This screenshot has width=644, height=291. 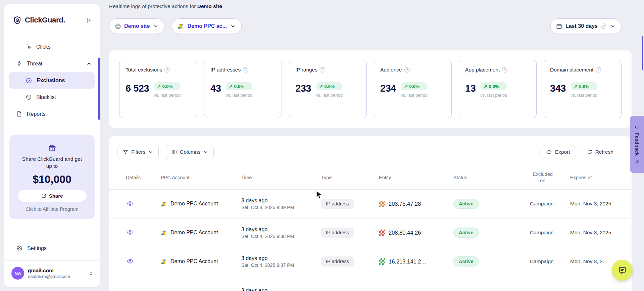 I want to click on date-range-dropdown: Last 30 days ?, so click(x=586, y=26).